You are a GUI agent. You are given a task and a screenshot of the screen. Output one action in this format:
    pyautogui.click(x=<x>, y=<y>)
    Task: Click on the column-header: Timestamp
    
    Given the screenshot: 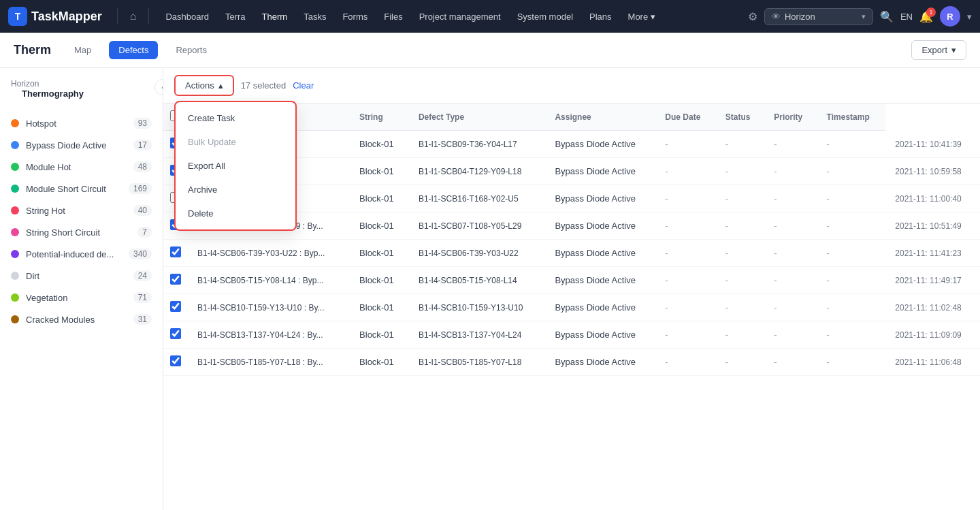 What is the action you would take?
    pyautogui.click(x=852, y=117)
    